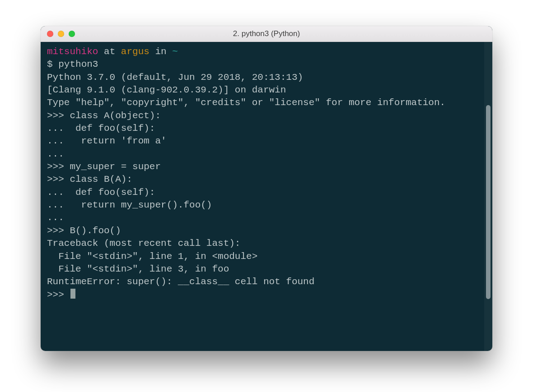  I want to click on prompt-host: argus, so click(136, 51).